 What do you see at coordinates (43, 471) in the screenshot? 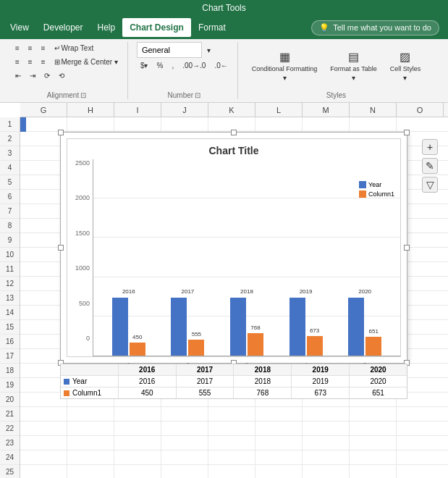
I see `cell-g25` at bounding box center [43, 471].